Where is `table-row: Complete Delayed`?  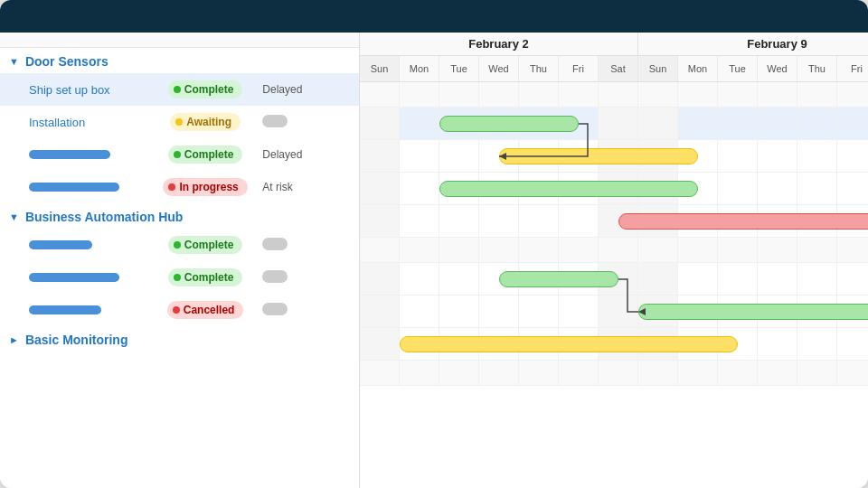
table-row: Complete Delayed is located at coordinates (179, 155).